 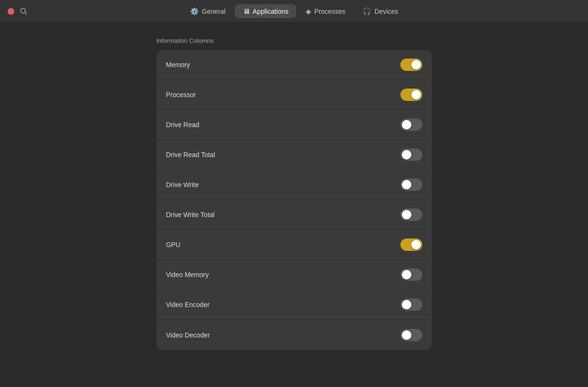 What do you see at coordinates (407, 305) in the screenshot?
I see `toggle-thumb-video-encoder` at bounding box center [407, 305].